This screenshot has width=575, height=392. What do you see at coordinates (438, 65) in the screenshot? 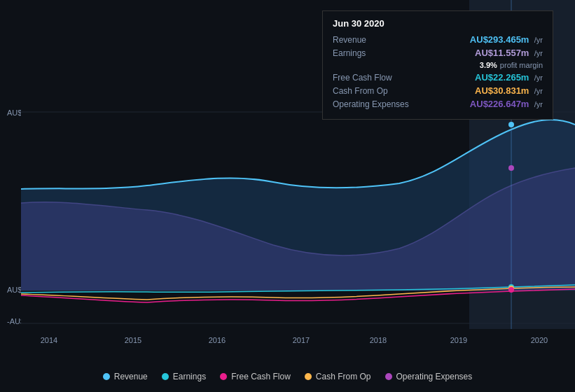
I see `tooltip-panel: Jun 30 2020 Revenue AU$293.465m /yr Earn…` at bounding box center [438, 65].